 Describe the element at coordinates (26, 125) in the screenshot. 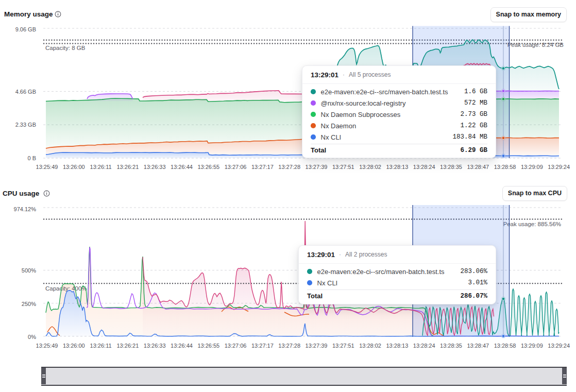

I see `svg-text: 2.33 GB` at that location.